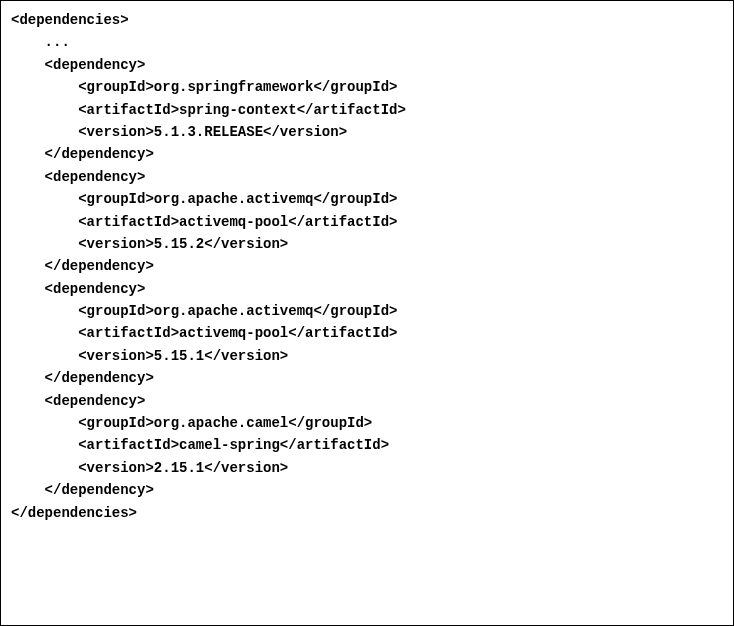 The image size is (734, 626). Describe the element at coordinates (367, 42) in the screenshot. I see `code-line: ...` at that location.